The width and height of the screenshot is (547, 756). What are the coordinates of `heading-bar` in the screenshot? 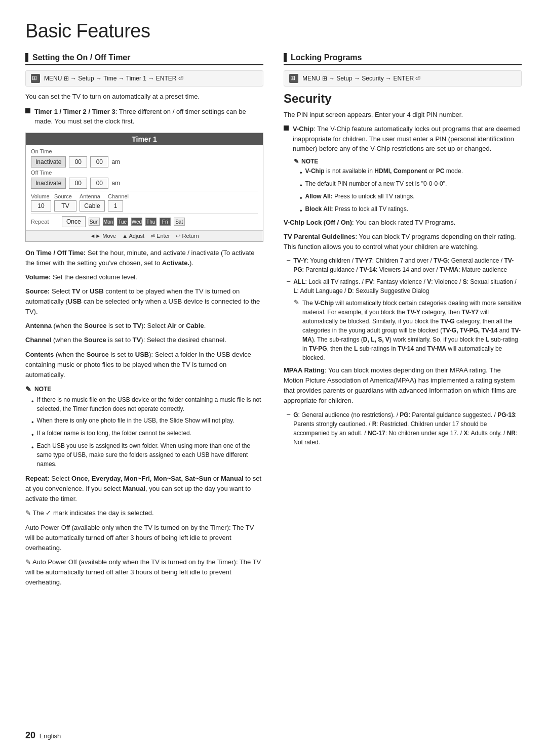 It's located at (27, 58).